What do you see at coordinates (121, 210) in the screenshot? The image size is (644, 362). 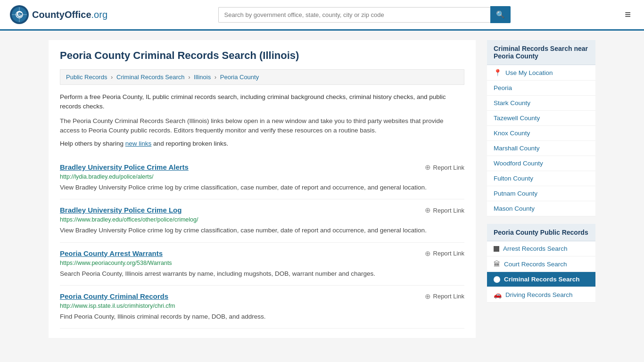 I see `result-title-1: Bradley University Police Crime Log` at bounding box center [121, 210].